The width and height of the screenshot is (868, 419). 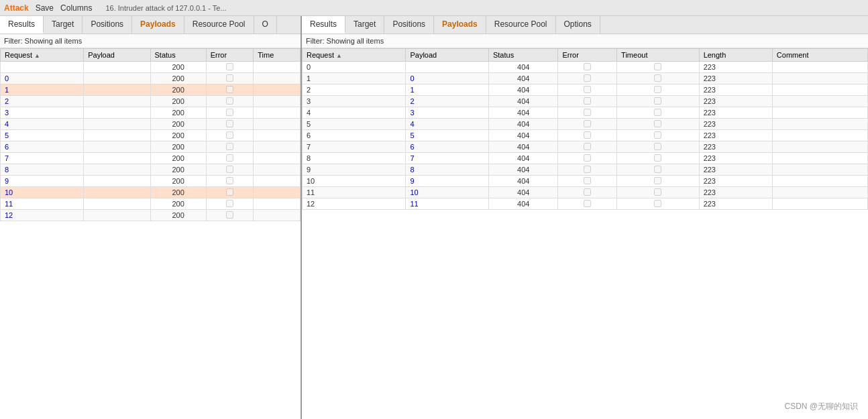 What do you see at coordinates (578, 25) in the screenshot?
I see `right-tab-options: Options` at bounding box center [578, 25].